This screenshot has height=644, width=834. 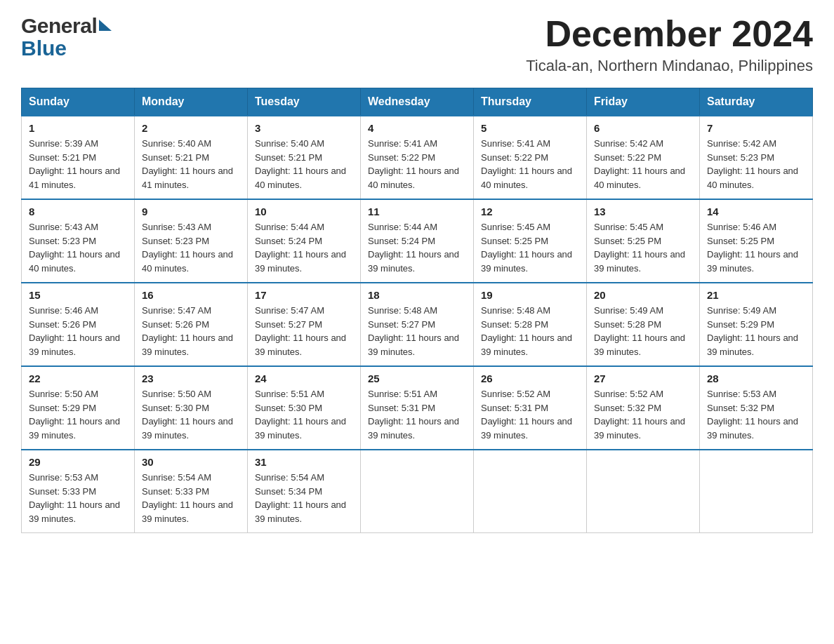 I want to click on calendar-day-cell: 14 Sunrise: 5:46 AMSunset: 5:25 PMDaylig…, so click(x=757, y=241).